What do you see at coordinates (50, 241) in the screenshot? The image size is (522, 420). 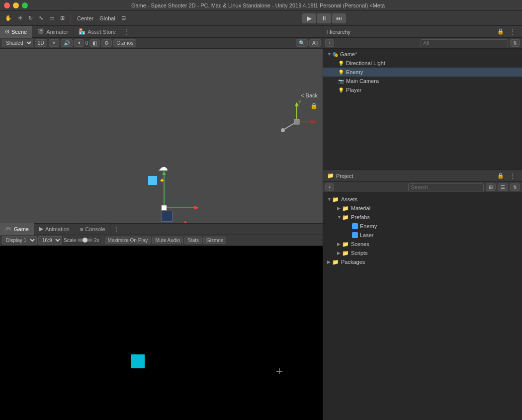 I see `resolution-dropdown: 16:9` at bounding box center [50, 241].